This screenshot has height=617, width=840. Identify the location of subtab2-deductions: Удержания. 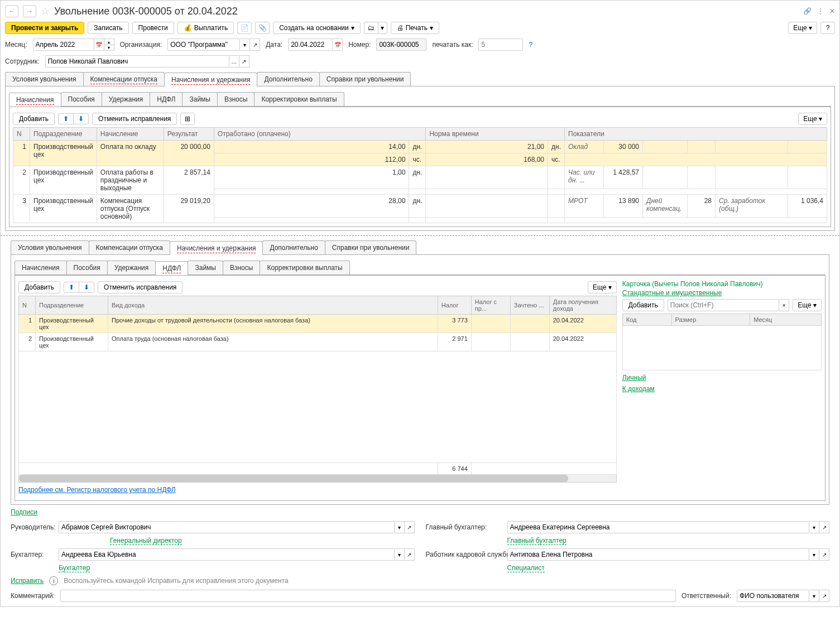
(132, 268).